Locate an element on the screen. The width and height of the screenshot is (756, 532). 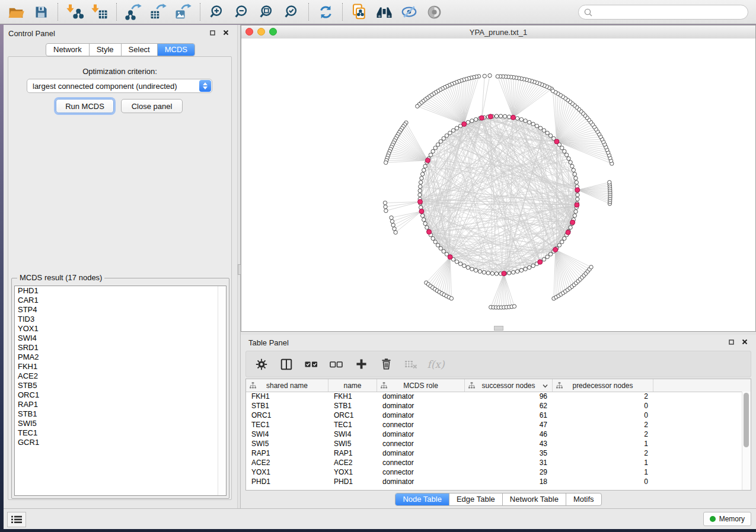
maximize-window-icon is located at coordinates (273, 32).